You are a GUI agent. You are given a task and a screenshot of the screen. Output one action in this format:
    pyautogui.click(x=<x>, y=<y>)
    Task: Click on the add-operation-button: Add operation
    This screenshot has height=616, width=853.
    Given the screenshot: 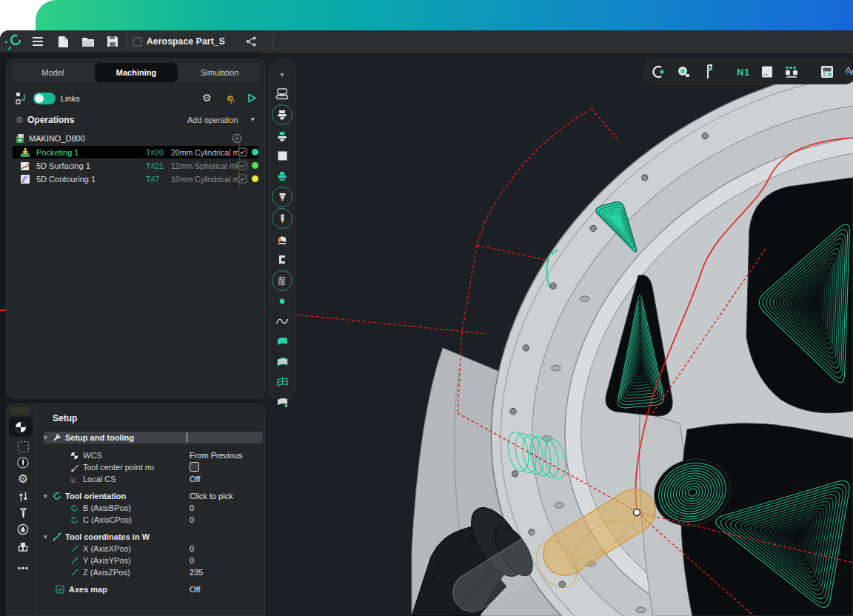 What is the action you would take?
    pyautogui.click(x=213, y=120)
    